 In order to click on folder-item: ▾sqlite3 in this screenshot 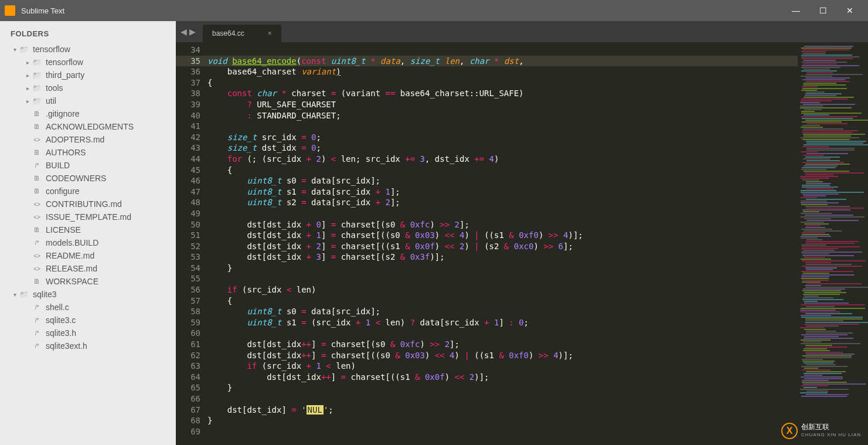, I will do `click(88, 294)`.